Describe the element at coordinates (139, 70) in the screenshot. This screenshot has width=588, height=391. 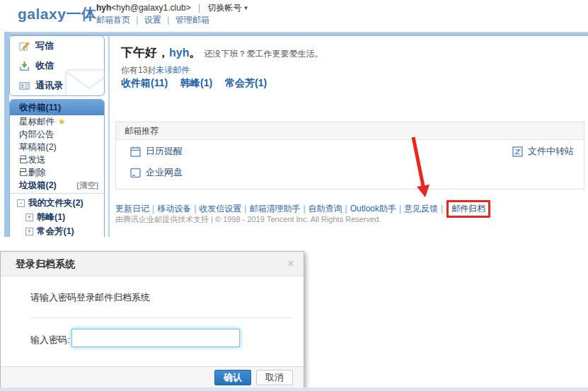
I see `unread-prefix: 你有13封` at that location.